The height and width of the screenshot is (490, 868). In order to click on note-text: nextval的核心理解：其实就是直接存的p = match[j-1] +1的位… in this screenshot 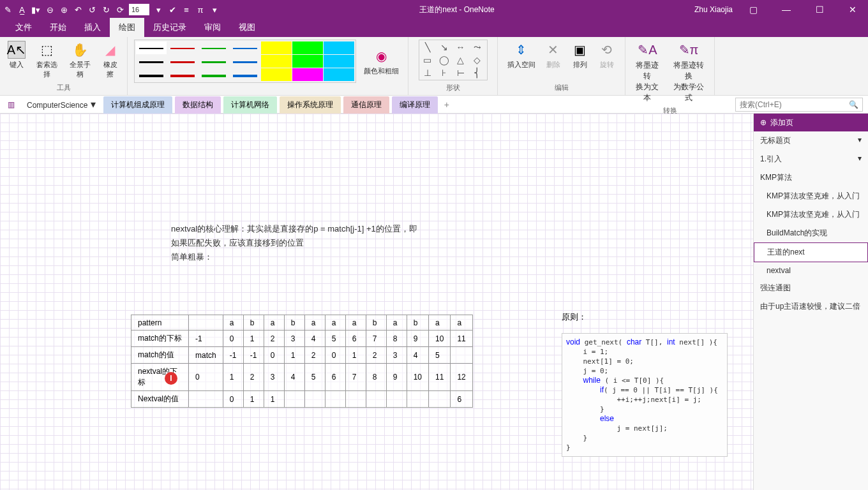, I will do `click(350, 243)`.